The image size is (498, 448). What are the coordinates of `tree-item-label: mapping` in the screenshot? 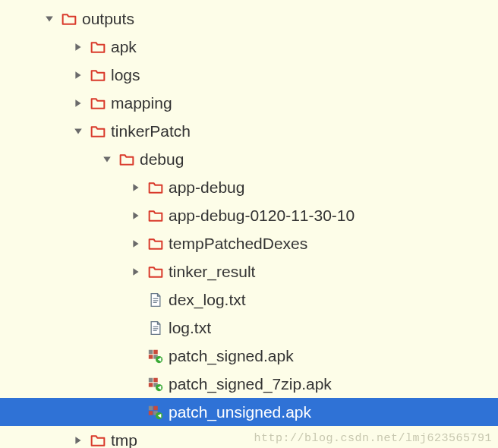 It's located at (141, 103).